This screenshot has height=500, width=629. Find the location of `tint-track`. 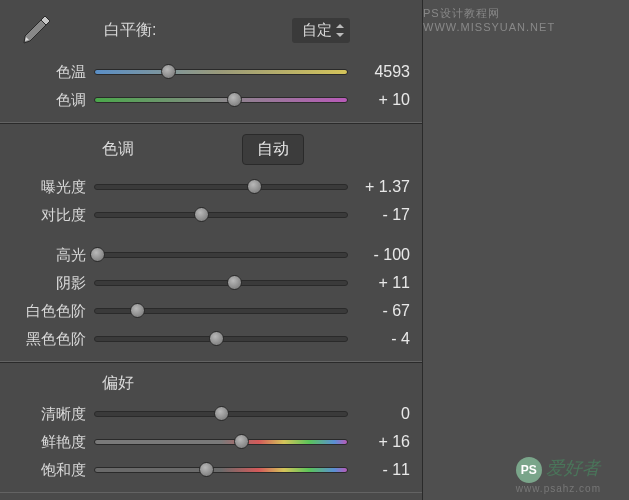

tint-track is located at coordinates (221, 100).